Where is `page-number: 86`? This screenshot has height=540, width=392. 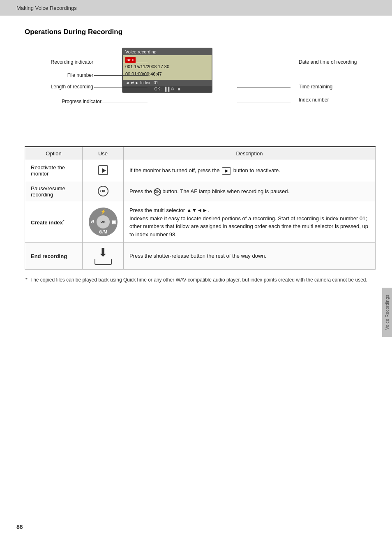
page-number: 86 is located at coordinates (20, 527).